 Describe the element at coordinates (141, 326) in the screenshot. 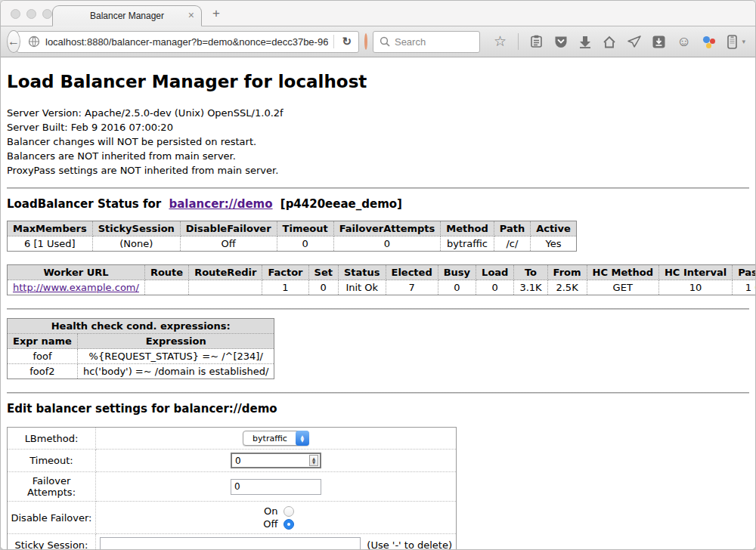

I see `health-table-title: Health check cond. expressions:` at that location.